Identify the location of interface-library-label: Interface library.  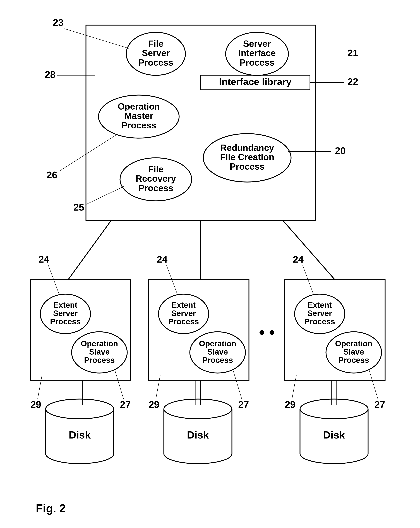
(255, 82).